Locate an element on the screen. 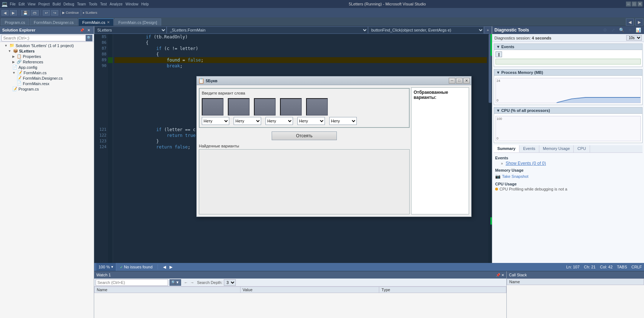 The height and width of the screenshot is (318, 644). tree-item-properties: ▶ 📋 Properties is located at coordinates (47, 57).